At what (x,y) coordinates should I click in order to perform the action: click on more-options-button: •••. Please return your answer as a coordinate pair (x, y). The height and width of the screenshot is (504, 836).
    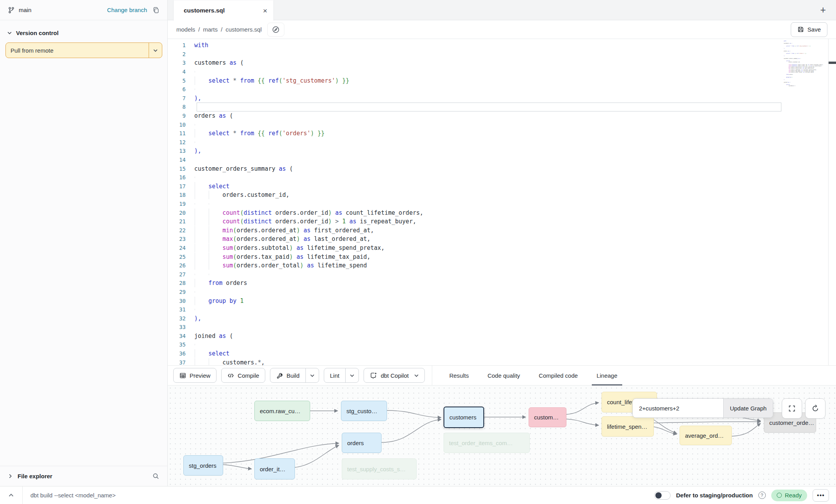
    Looking at the image, I should click on (821, 495).